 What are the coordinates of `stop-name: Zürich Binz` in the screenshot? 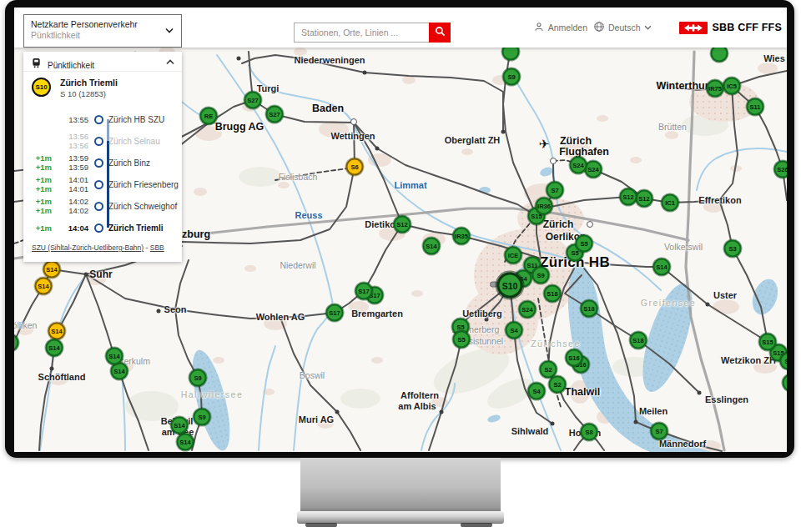 It's located at (129, 163).